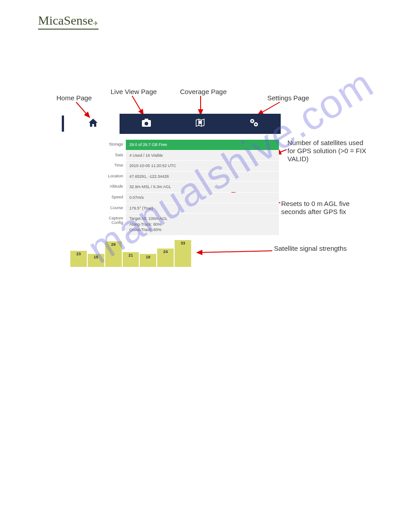  What do you see at coordinates (190, 209) in the screenshot?
I see `course-row: Course179.5° (True)` at bounding box center [190, 209].